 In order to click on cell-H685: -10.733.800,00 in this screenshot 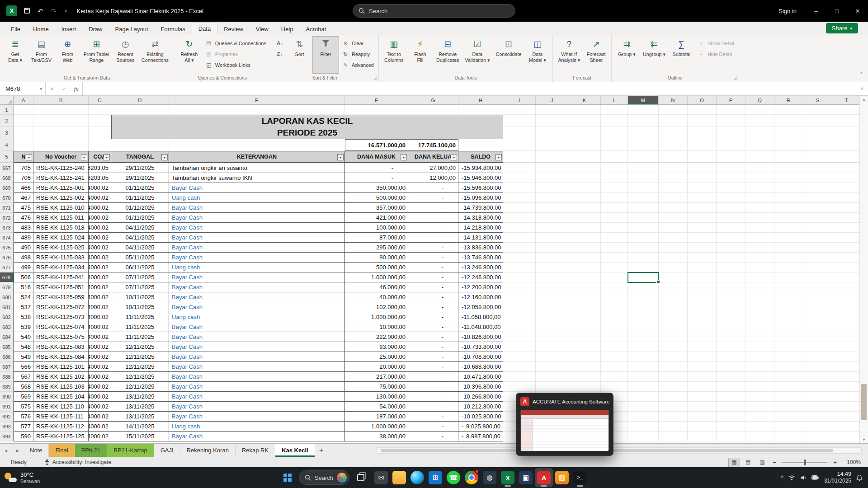, I will do `click(481, 347)`.